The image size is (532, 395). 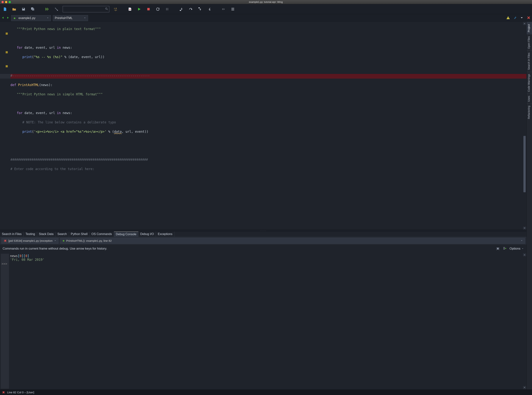 What do you see at coordinates (116, 9) in the screenshot?
I see `replace-button: AB` at bounding box center [116, 9].